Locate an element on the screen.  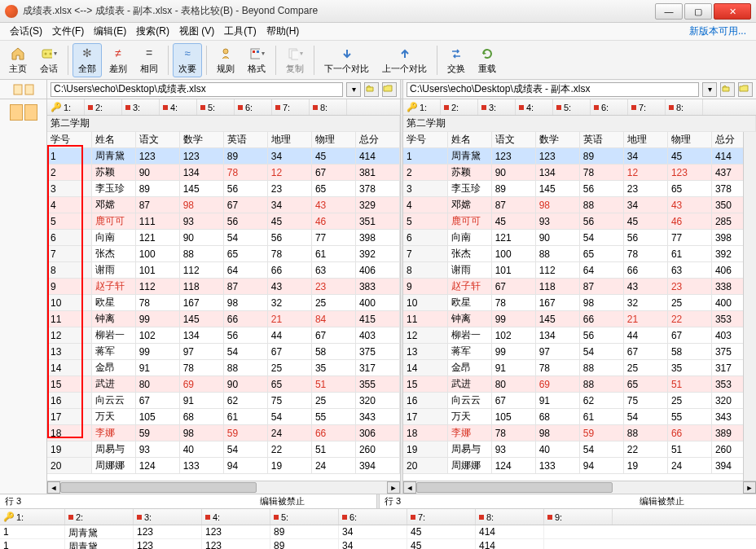
rules-icon is located at coordinates (226, 54).